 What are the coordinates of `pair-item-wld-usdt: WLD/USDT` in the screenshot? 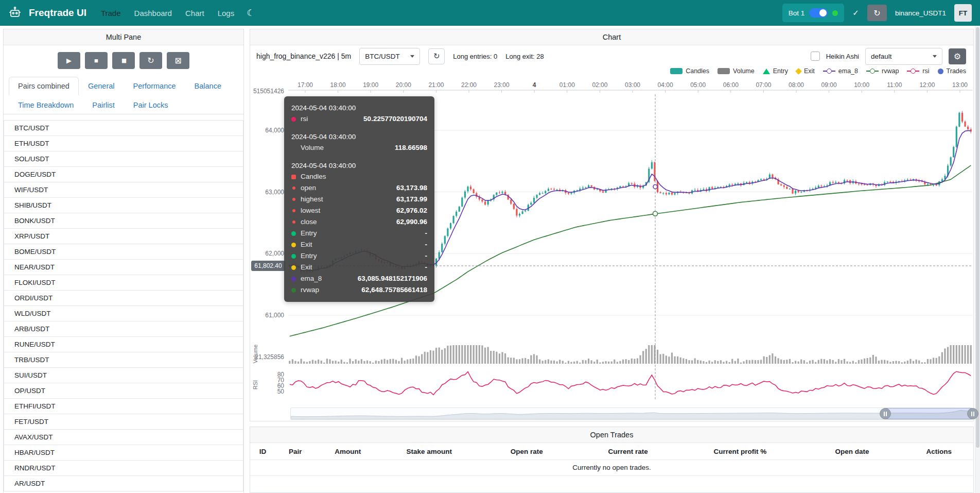 It's located at (124, 313).